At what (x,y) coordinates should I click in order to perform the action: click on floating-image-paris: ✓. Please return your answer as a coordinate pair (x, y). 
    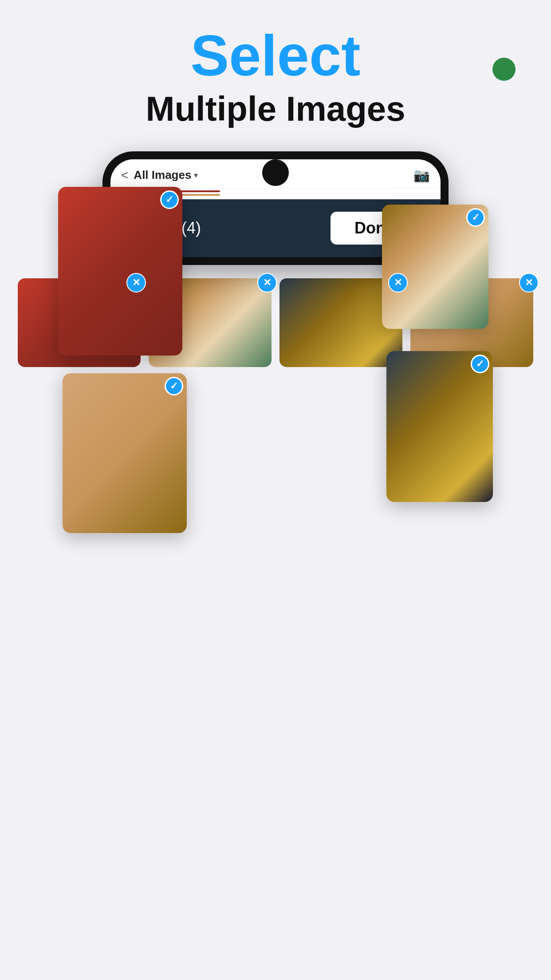
    Looking at the image, I should click on (440, 427).